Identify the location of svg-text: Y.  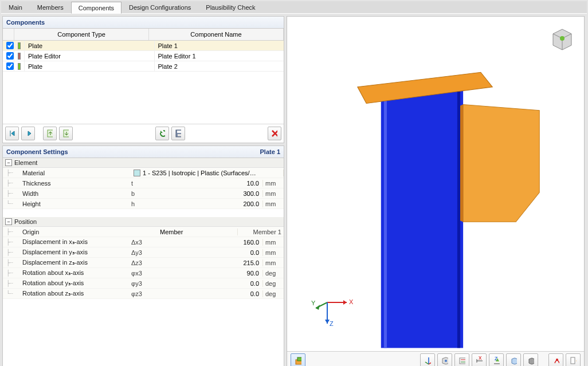
(313, 303).